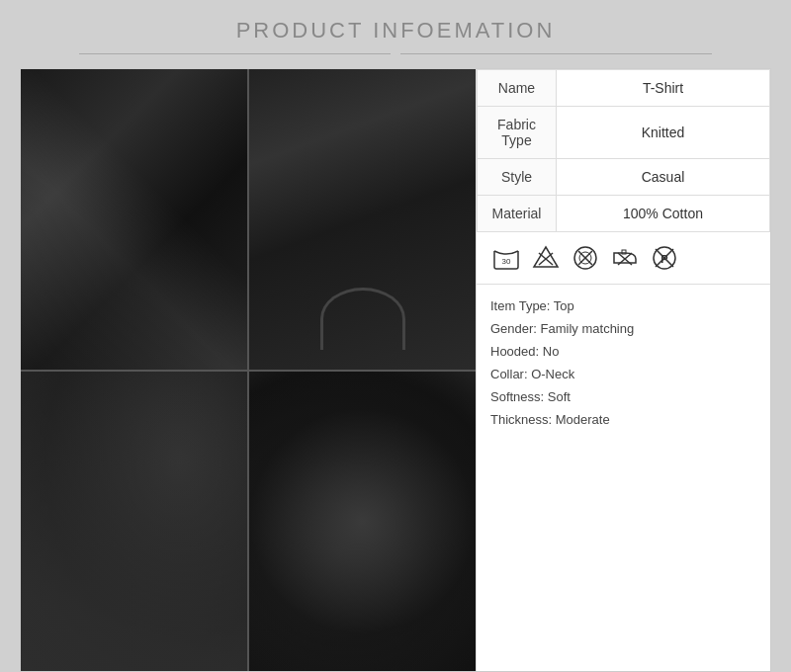 The height and width of the screenshot is (672, 791). I want to click on value-material: 100% Cotton, so click(663, 213).